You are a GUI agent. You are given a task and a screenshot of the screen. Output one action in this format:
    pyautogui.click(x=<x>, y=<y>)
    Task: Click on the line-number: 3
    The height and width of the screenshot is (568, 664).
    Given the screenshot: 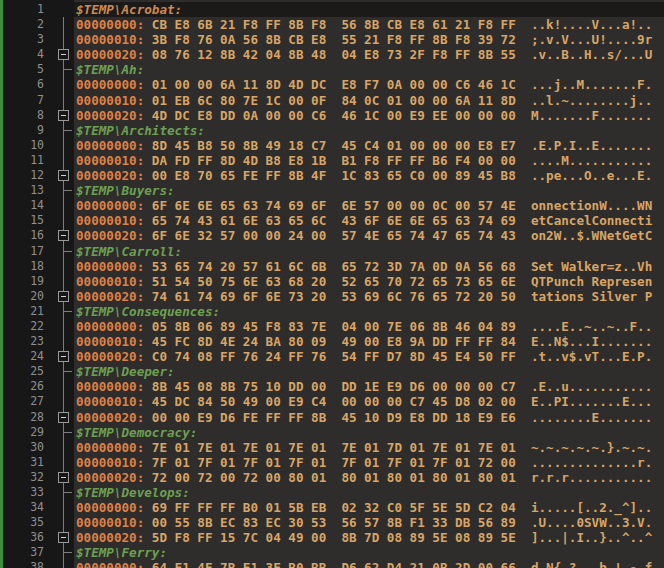 What is the action you would take?
    pyautogui.click(x=27, y=40)
    